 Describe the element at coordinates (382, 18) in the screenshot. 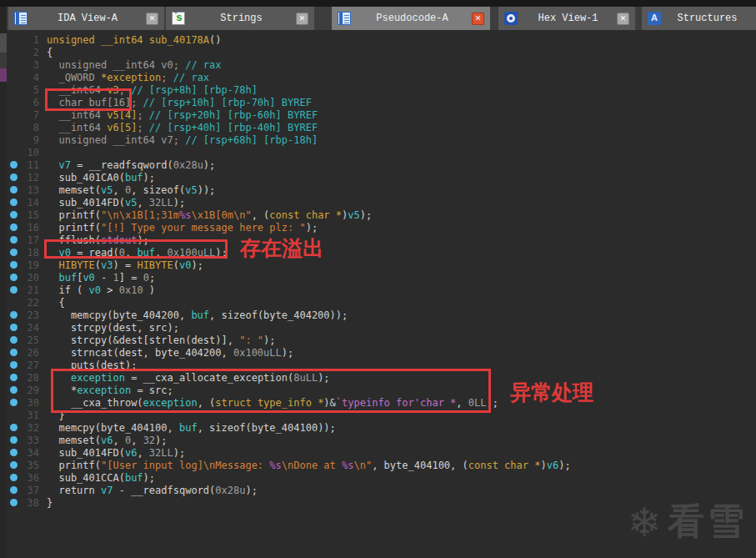

I see `view-tab-bar: IDA View-A✕Strings✕Pseudocode-A✕Hex View…` at that location.